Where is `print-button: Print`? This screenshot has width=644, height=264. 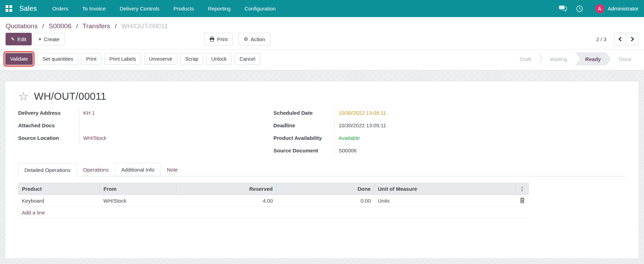 print-button: Print is located at coordinates (219, 39).